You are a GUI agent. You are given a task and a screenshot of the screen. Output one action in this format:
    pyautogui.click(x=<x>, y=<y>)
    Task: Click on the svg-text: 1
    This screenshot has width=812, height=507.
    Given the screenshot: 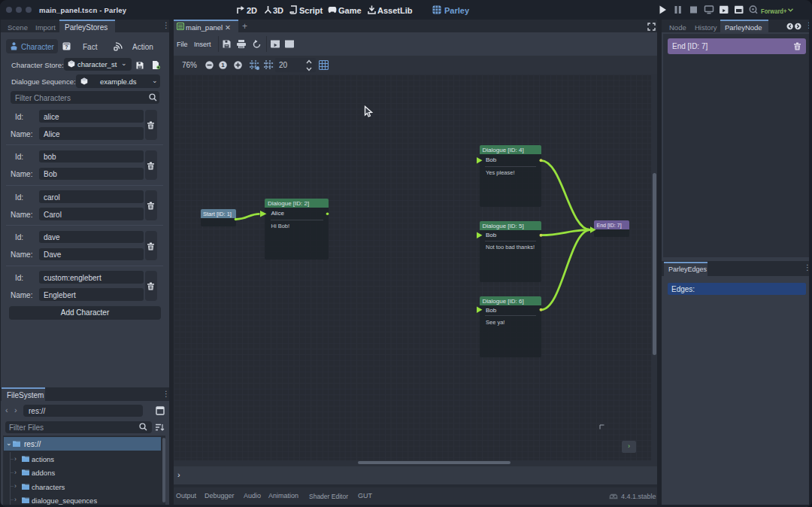 What is the action you would take?
    pyautogui.click(x=223, y=65)
    